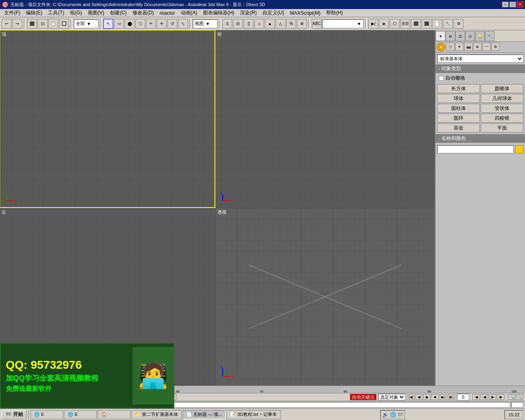  Describe the element at coordinates (64, 24) in the screenshot. I see `select-by-color-button: 🔲` at that location.